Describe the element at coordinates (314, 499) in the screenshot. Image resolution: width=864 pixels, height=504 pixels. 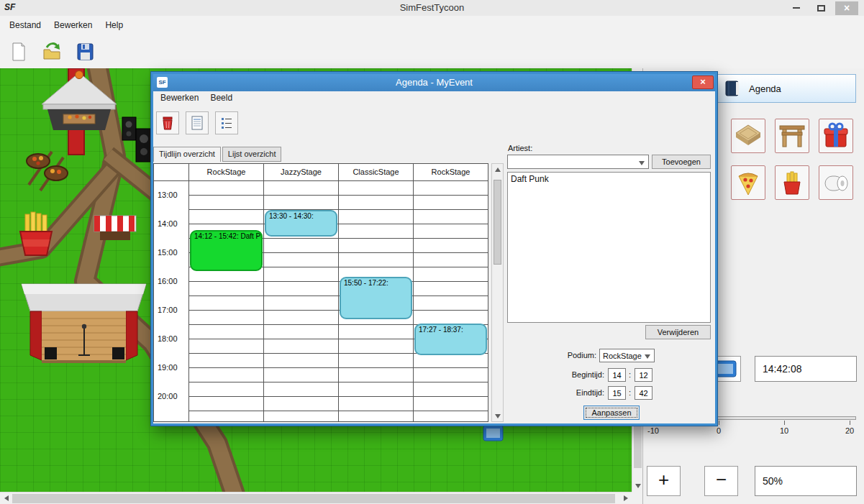
I see `horizontal-scroll-thumb` at that location.